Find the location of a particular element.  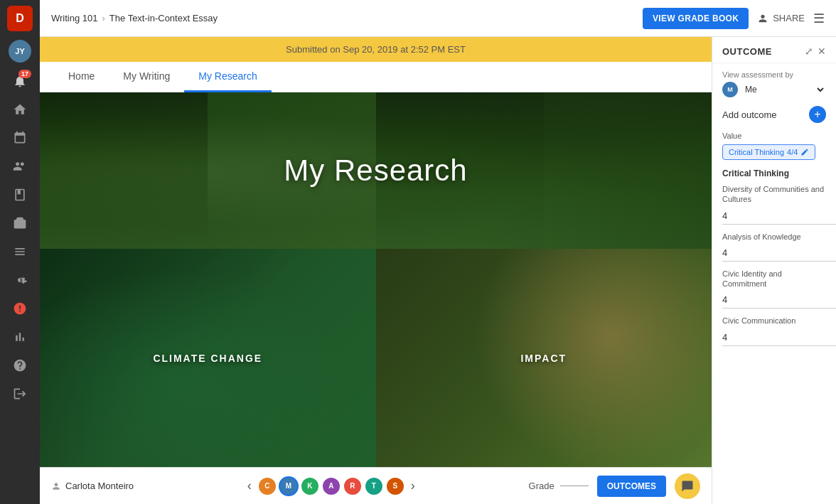

nav-arrows: ‹ C M K A R T S › is located at coordinates (331, 486).